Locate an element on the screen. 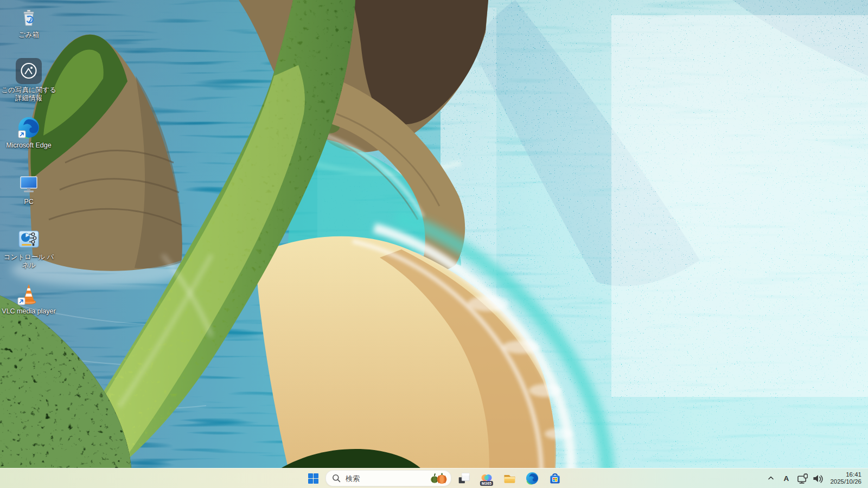  windows-logo-icon is located at coordinates (314, 478).